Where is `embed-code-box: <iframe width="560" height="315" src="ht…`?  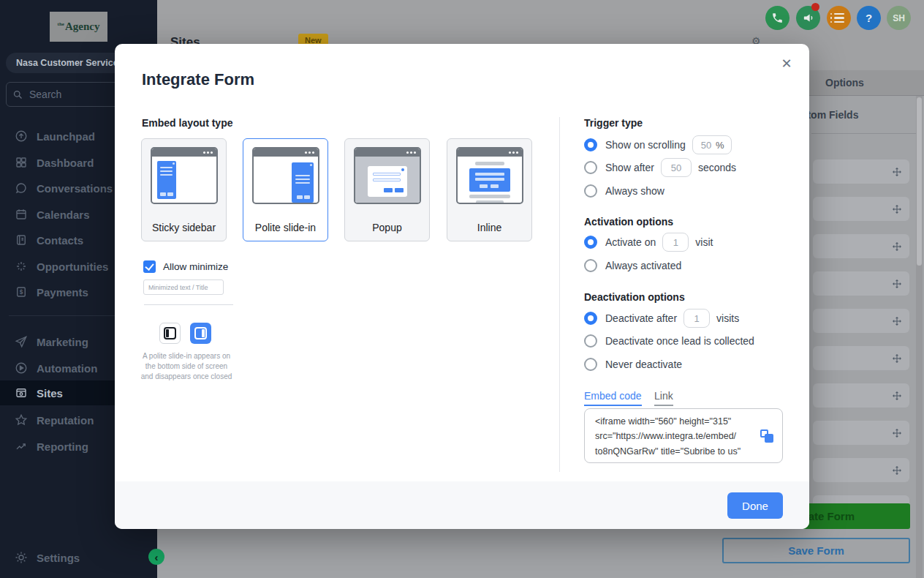 embed-code-box: <iframe width="560" height="315" src="ht… is located at coordinates (683, 436).